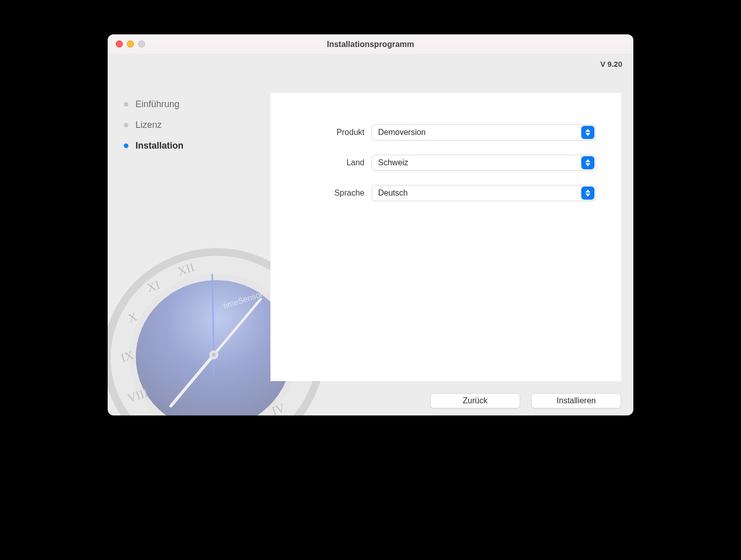 Image resolution: width=741 pixels, height=560 pixels. Describe the element at coordinates (154, 146) in the screenshot. I see `step-installation: Installation` at that location.